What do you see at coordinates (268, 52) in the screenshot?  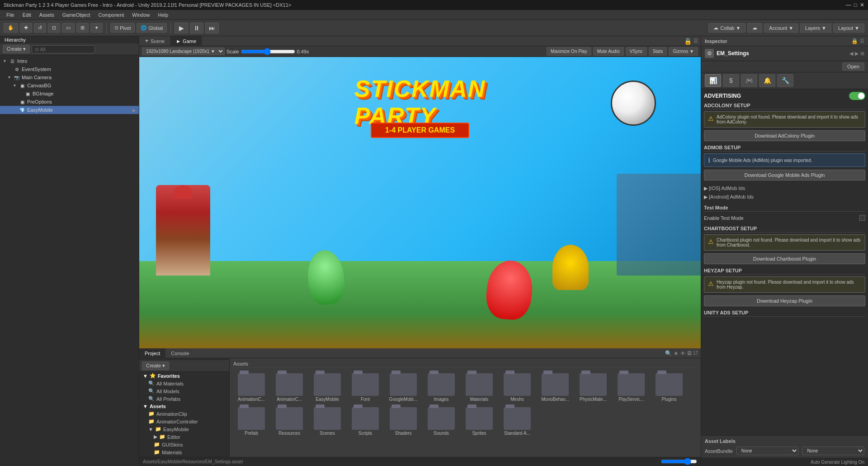 I see `scale-slider` at bounding box center [268, 52].